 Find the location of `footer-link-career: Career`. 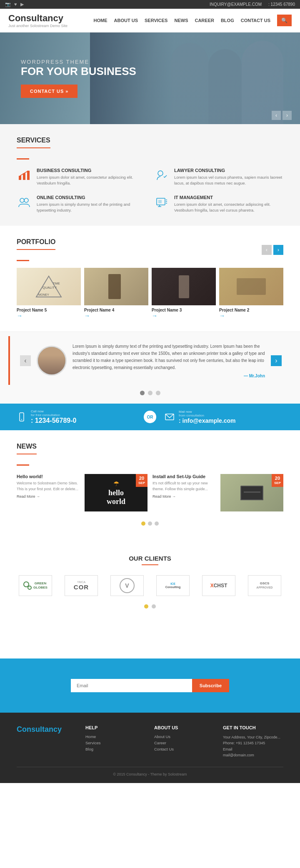

footer-link-career: Career is located at coordinates (184, 743).